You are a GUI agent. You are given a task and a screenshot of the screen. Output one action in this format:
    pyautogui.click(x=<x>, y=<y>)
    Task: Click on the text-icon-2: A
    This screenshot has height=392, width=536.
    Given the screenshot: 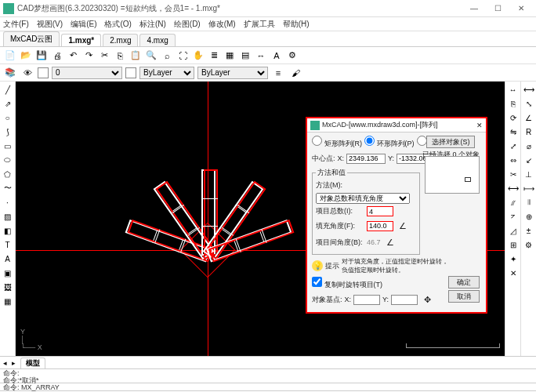 What is the action you would take?
    pyautogui.click(x=8, y=259)
    